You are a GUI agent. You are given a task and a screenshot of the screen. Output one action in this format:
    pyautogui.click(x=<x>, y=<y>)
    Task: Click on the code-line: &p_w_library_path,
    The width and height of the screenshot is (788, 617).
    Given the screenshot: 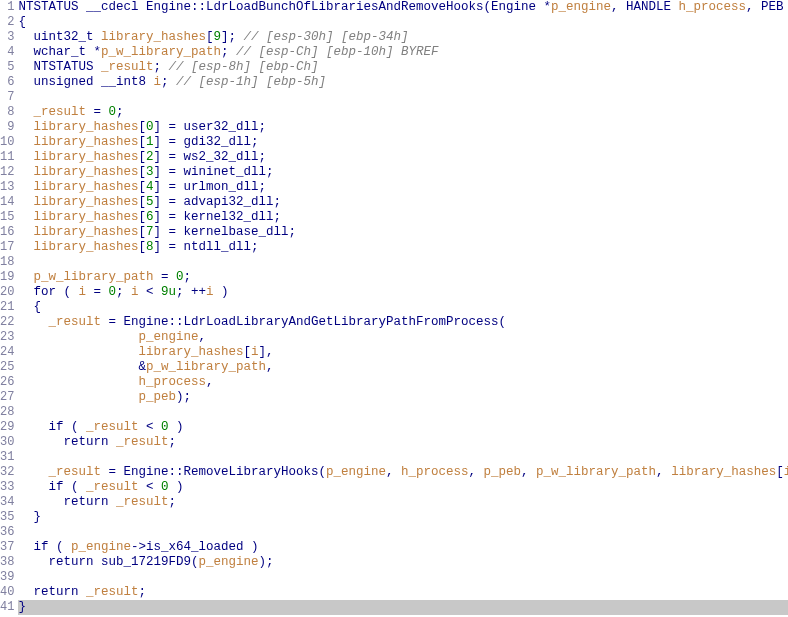 What is the action you would take?
    pyautogui.click(x=403, y=368)
    